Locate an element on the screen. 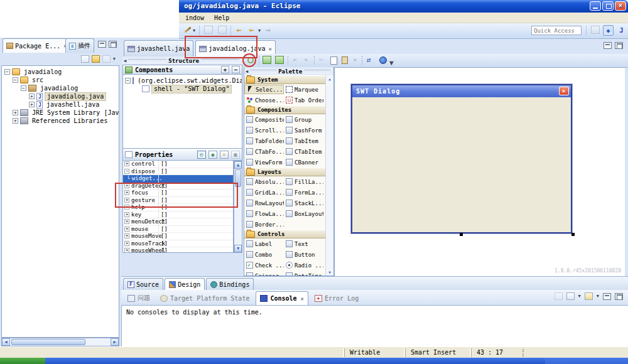 The height and width of the screenshot is (364, 628). new-wizard-dropdown-icon: ▼ is located at coordinates (194, 31).